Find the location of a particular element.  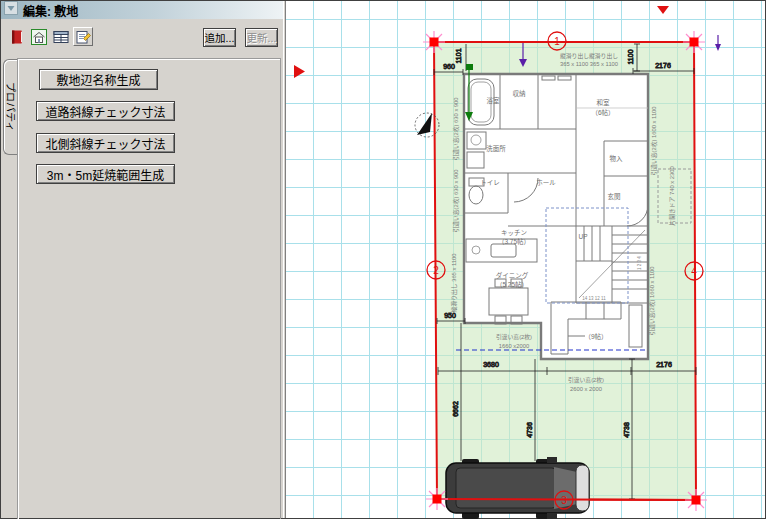

room-label: （3.75帖） is located at coordinates (514, 242).